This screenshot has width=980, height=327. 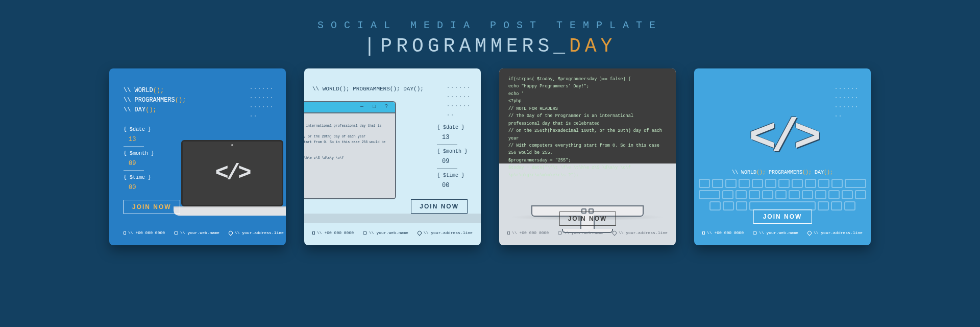 What do you see at coordinates (376, 106) in the screenshot?
I see `window-controls-icon: ‒ □ ?` at bounding box center [376, 106].